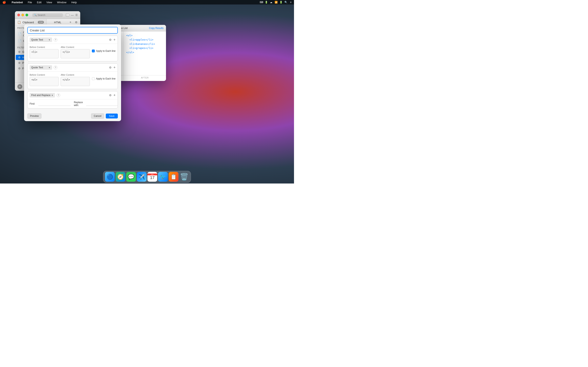 The image size is (588, 367). Describe the element at coordinates (4, 2) in the screenshot. I see `apple-menu: 🍎` at that location.